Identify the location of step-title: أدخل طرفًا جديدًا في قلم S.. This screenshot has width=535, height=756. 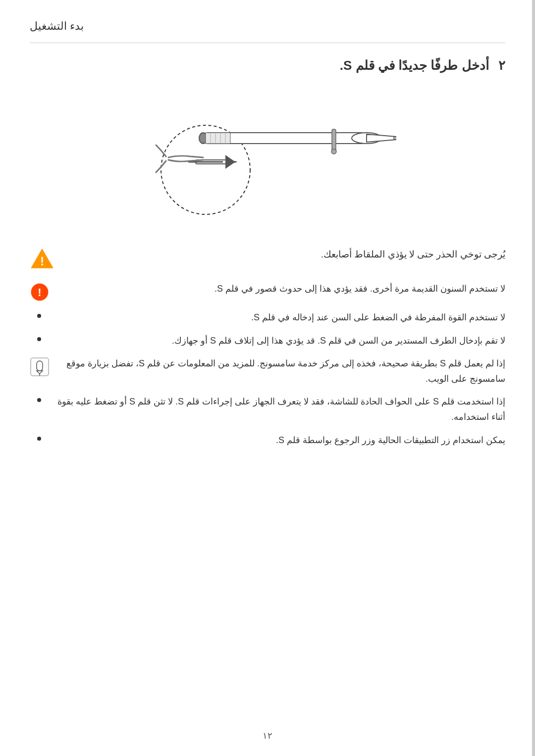
(414, 65).